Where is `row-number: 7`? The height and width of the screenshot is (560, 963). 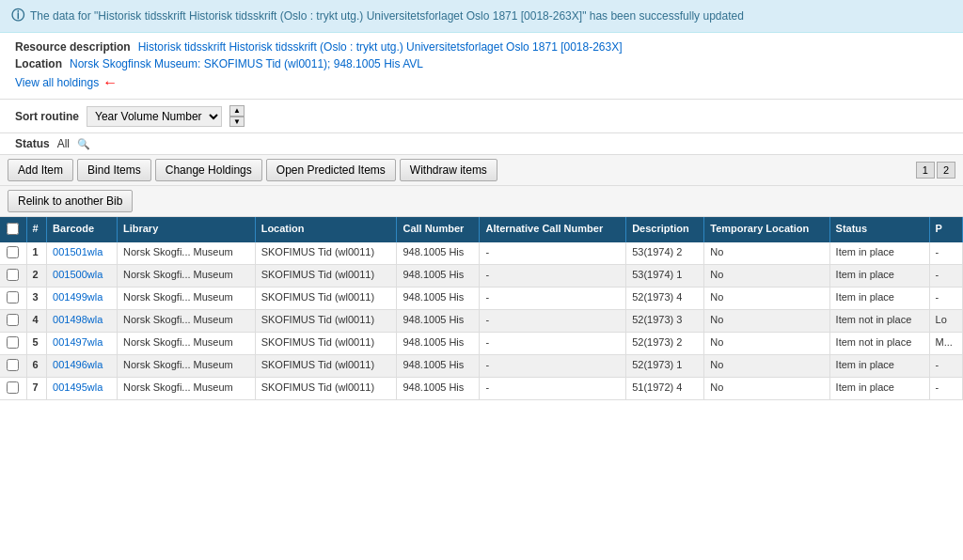
row-number: 7 is located at coordinates (37, 389).